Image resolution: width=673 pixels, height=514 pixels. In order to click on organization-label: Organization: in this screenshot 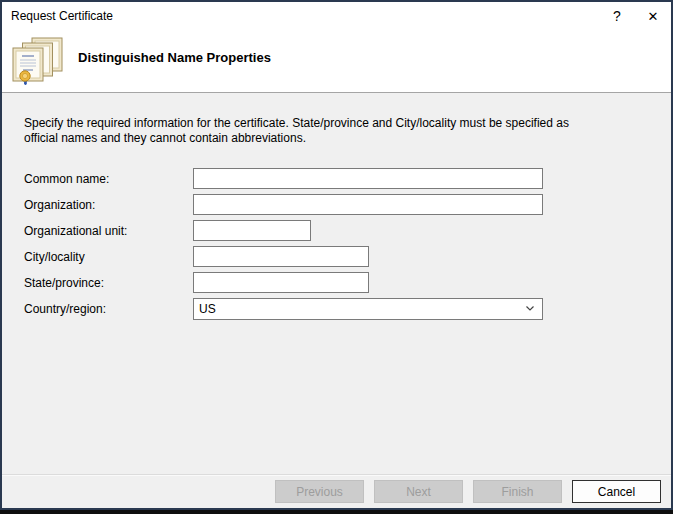, I will do `click(60, 205)`.